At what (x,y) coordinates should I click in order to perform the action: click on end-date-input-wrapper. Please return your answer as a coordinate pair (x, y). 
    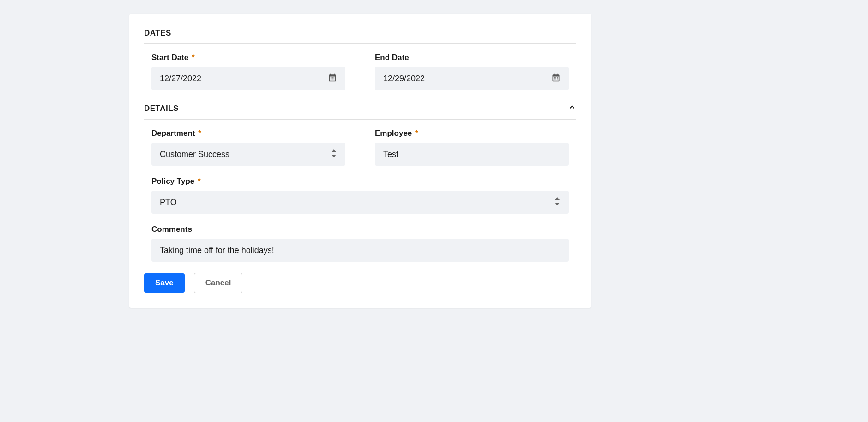
    Looking at the image, I should click on (472, 78).